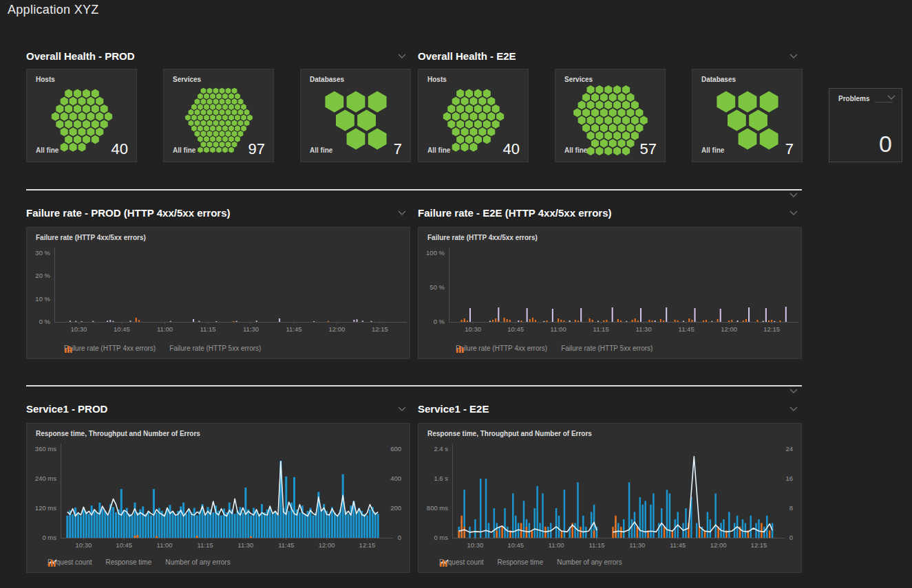  I want to click on svg-text: 16, so click(789, 479).